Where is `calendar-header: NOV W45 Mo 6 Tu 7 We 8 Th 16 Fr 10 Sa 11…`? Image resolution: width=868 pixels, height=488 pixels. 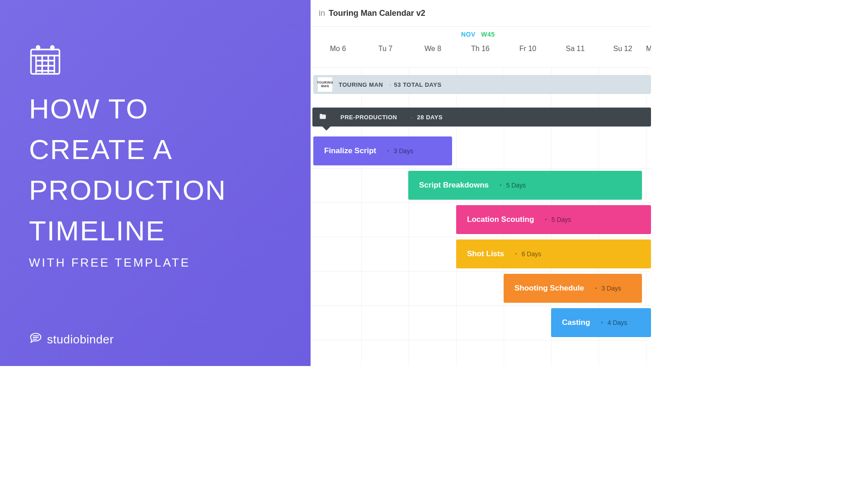 calendar-header: NOV W45 Mo 6 Tu 7 We 8 Th 16 Fr 10 Sa 11… is located at coordinates (481, 47).